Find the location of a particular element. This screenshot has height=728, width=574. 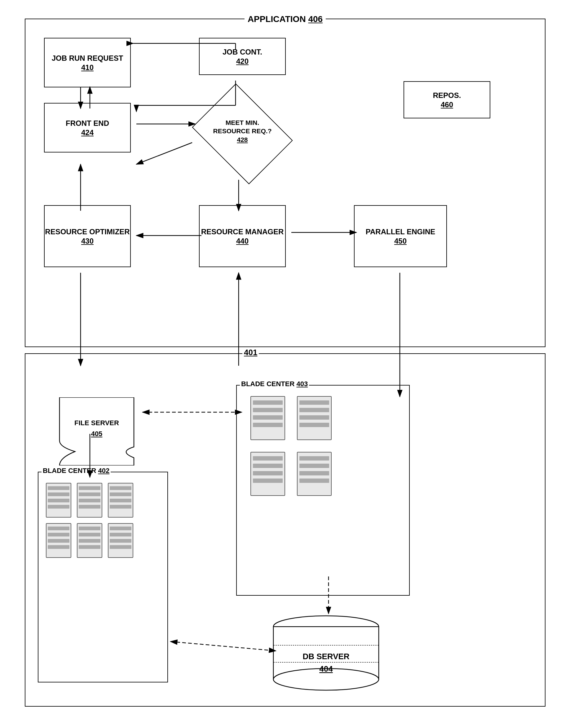

job-run-request-box: JOB RUN REQUEST 410 is located at coordinates (87, 63).